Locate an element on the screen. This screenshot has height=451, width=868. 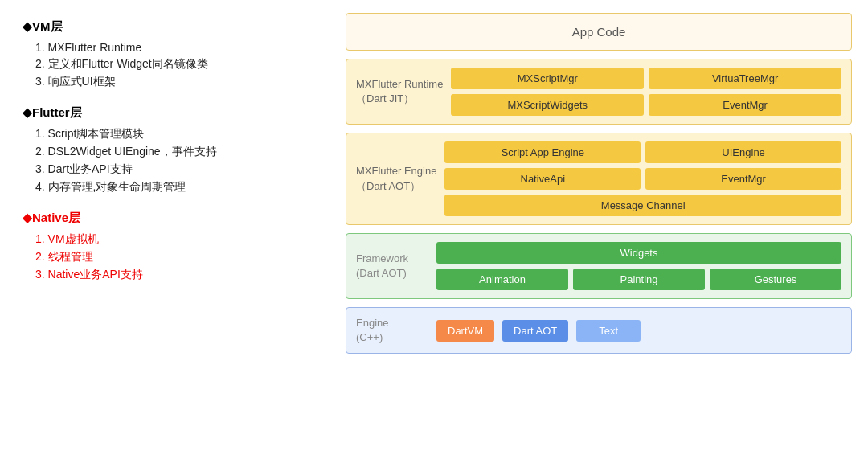
message-channel-box: Message Channel is located at coordinates (643, 206).